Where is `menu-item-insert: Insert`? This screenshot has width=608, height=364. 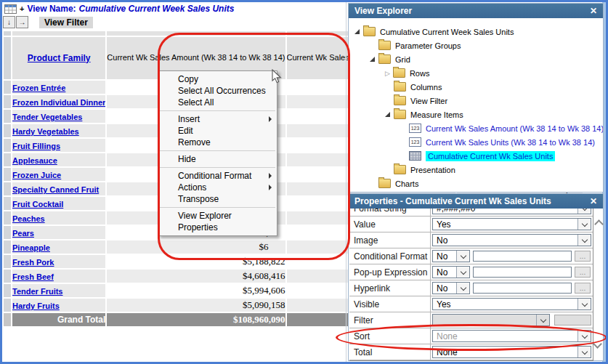
menu-item-insert: Insert is located at coordinates (218, 119).